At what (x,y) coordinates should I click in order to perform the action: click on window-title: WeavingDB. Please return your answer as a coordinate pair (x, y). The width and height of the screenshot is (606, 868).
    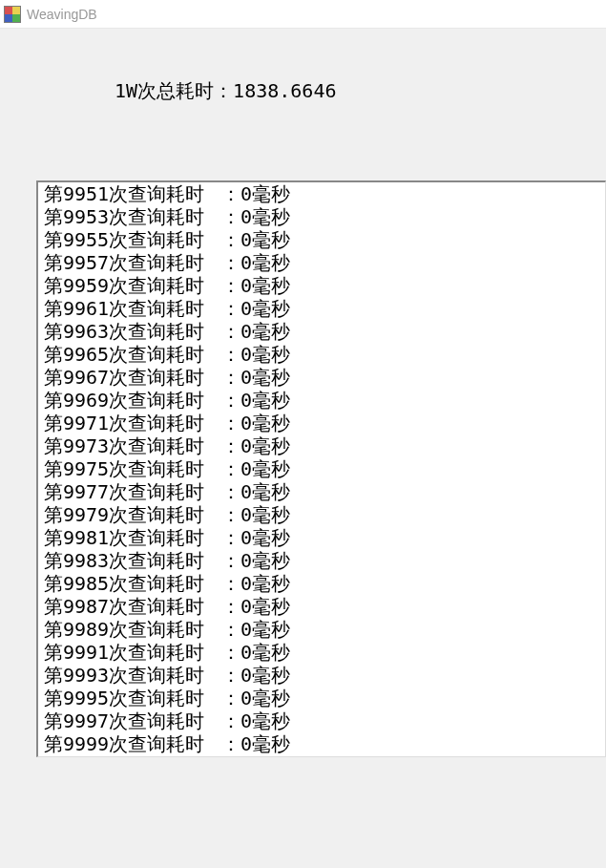
    Looking at the image, I should click on (62, 14).